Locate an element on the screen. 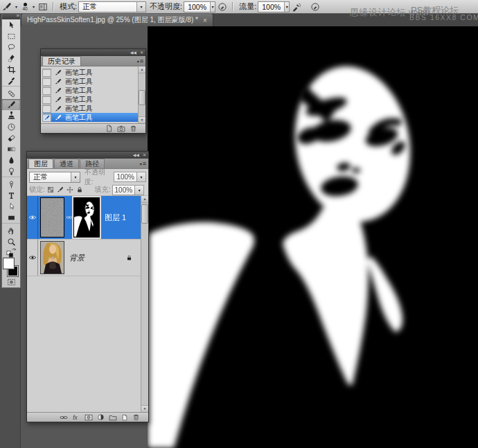 The image size is (478, 448). blend-mode-dropdown: 正常 ▾ is located at coordinates (112, 7).